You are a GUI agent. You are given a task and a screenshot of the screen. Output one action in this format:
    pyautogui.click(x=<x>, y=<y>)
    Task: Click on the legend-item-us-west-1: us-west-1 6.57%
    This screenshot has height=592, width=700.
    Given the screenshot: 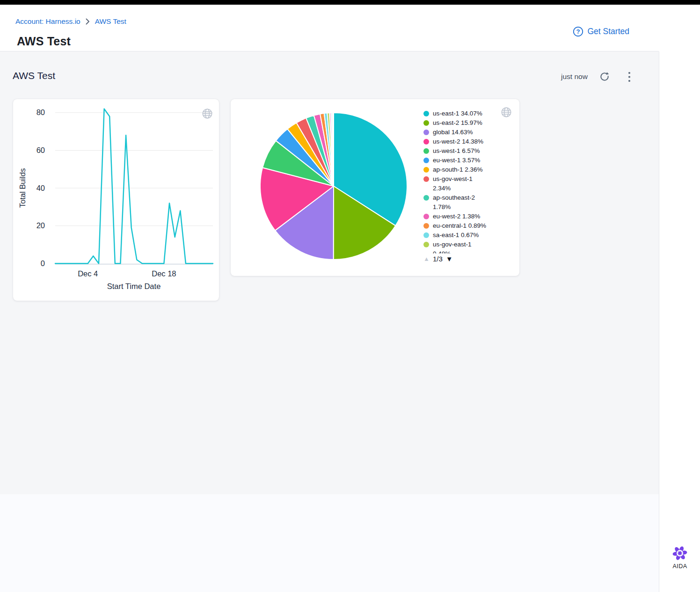 What is the action you would take?
    pyautogui.click(x=468, y=151)
    